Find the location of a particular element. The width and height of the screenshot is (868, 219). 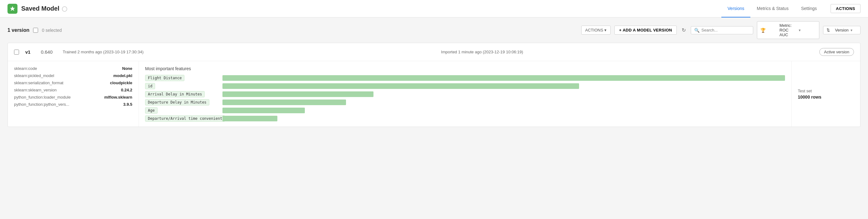

nav-item-settings: Settings is located at coordinates (809, 9).